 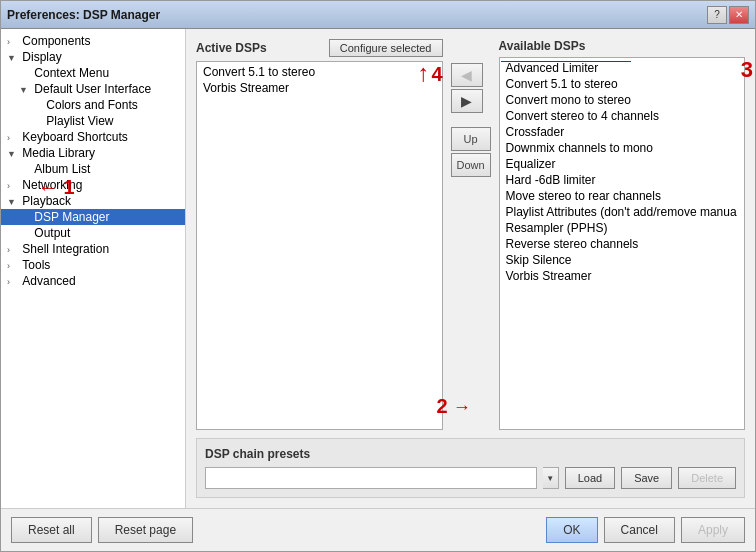 What do you see at coordinates (471, 165) in the screenshot?
I see `move-down-button: Down` at bounding box center [471, 165].